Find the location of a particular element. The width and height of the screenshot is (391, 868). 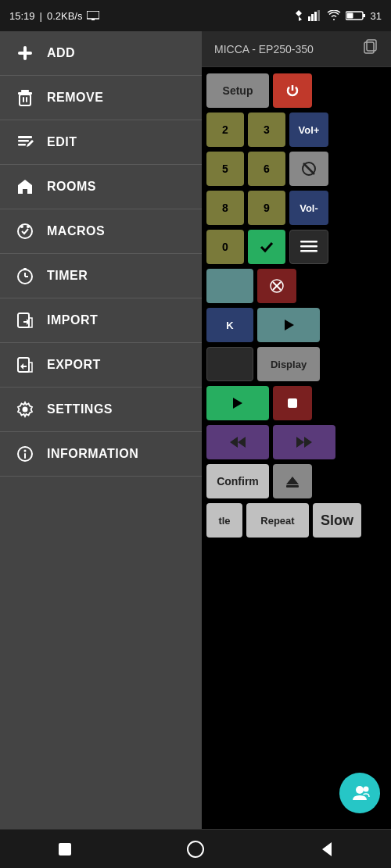

check-button is located at coordinates (267, 247).